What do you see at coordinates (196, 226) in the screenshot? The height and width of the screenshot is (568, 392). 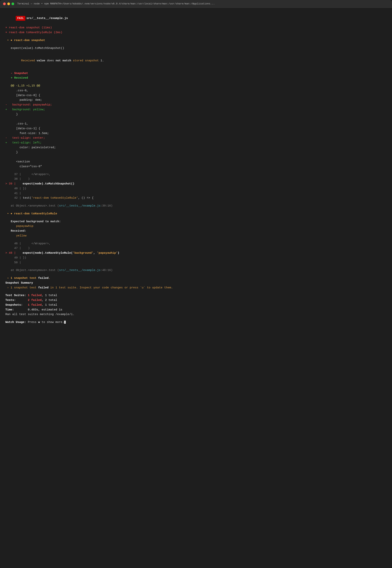 I see `expected-value: papayawhip` at bounding box center [196, 226].